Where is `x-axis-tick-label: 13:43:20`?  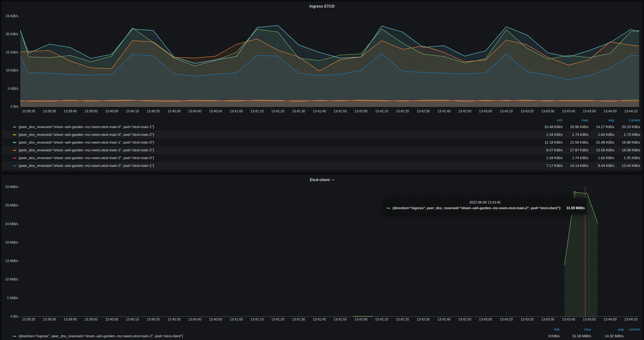 x-axis-tick-label: 13:43:20 is located at coordinates (527, 320).